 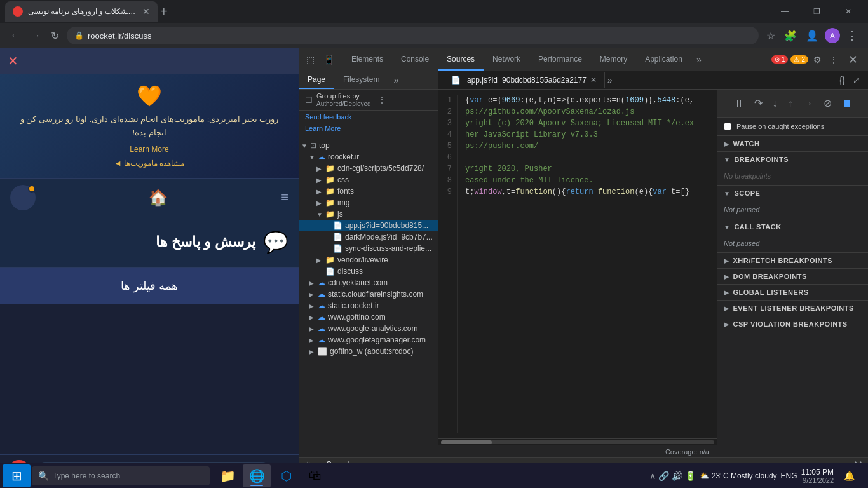 I want to click on watch-section-header: ▶ Watch, so click(x=793, y=144).